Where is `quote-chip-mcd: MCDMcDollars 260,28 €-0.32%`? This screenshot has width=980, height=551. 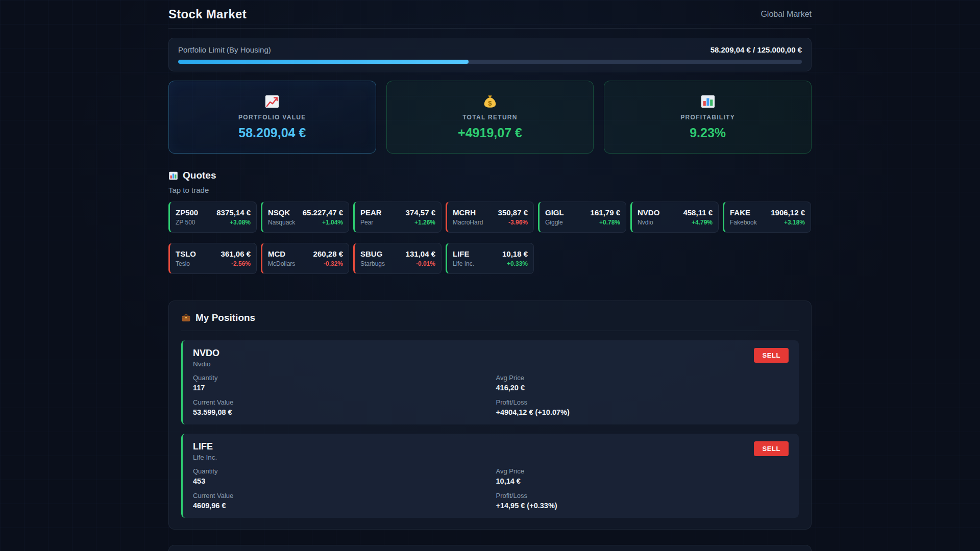 quote-chip-mcd: MCDMcDollars 260,28 €-0.32% is located at coordinates (305, 258).